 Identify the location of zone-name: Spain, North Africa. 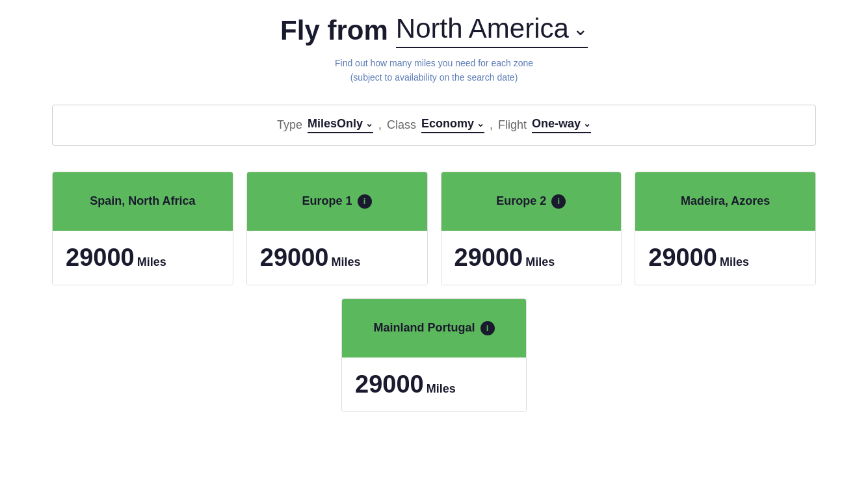
(142, 202).